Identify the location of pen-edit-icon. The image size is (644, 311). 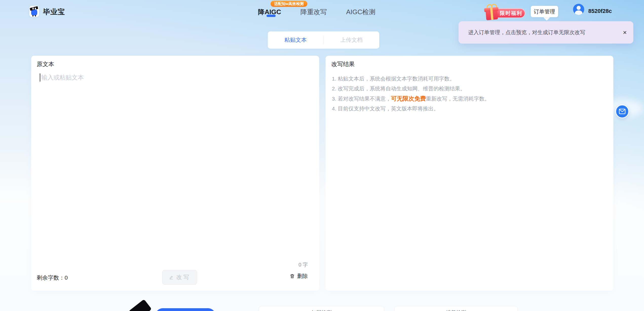
(171, 277).